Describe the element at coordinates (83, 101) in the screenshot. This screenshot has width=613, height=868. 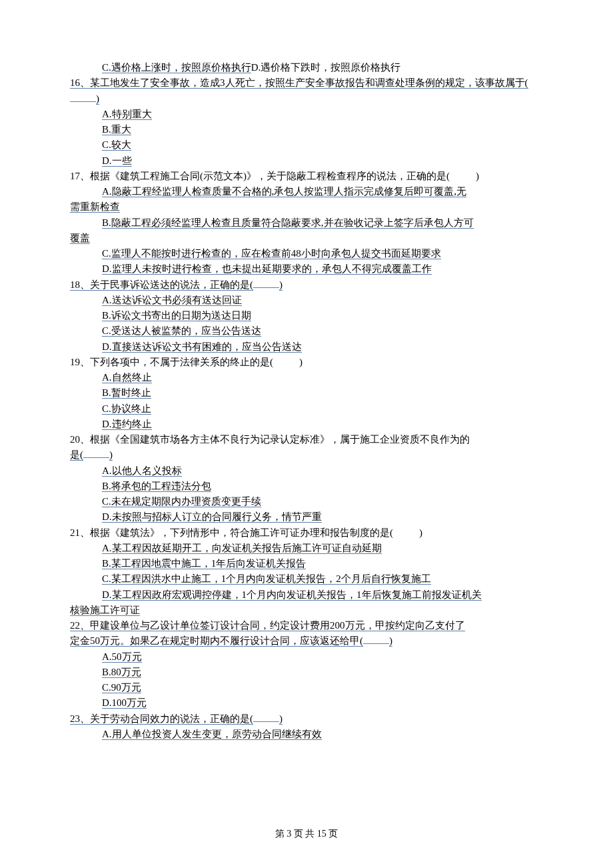
I see `q16-blank` at that location.